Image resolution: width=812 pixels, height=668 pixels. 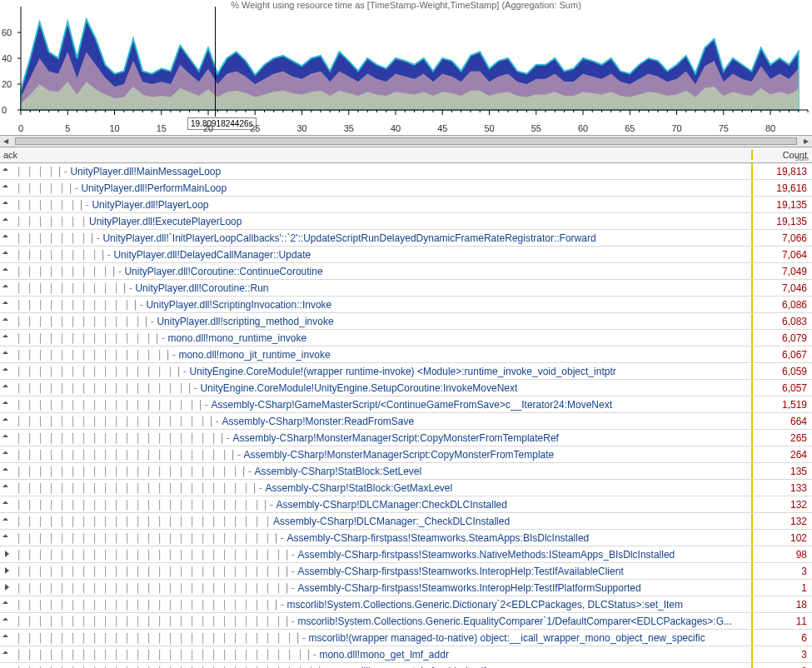 What do you see at coordinates (406, 621) in the screenshot?
I see `stack-row: ||||||||||||||||||||||||||- mscorlib!Sys…` at bounding box center [406, 621].